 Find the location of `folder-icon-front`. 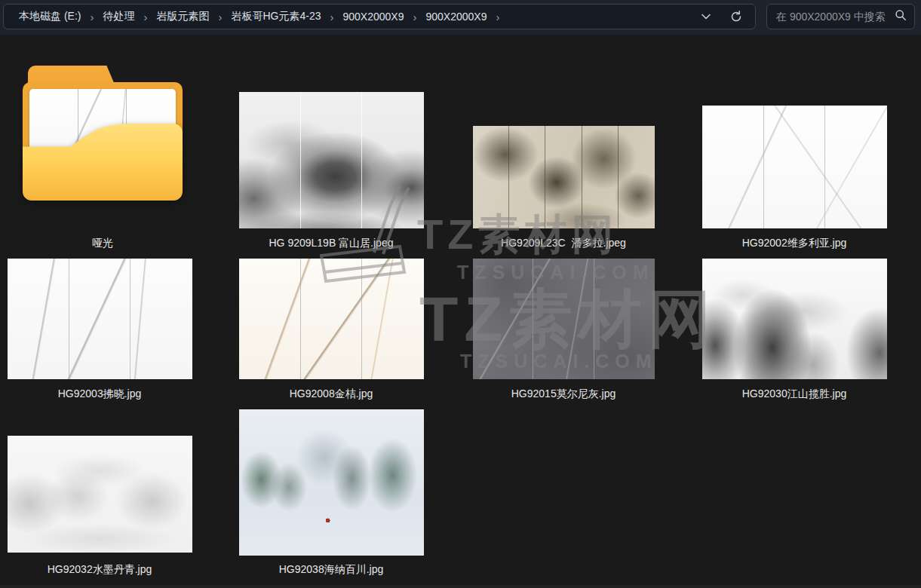

folder-icon-front is located at coordinates (103, 162).